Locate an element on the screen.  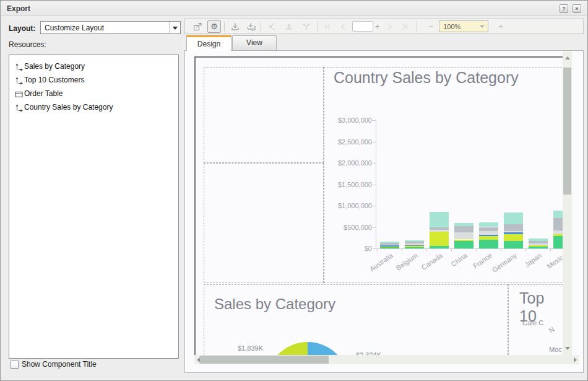
top10-label: Cafe C is located at coordinates (533, 323).